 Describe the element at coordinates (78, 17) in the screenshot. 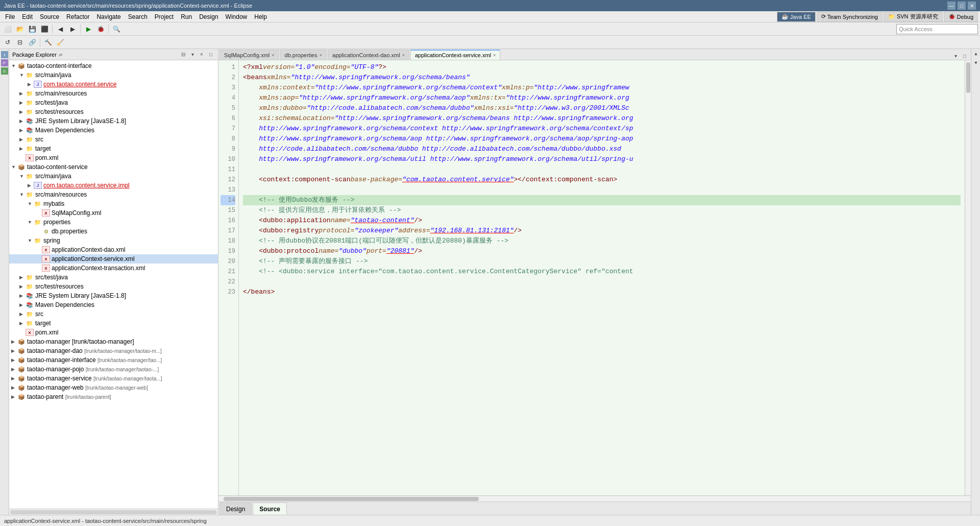

I see `menu-refactor: Refactor` at that location.